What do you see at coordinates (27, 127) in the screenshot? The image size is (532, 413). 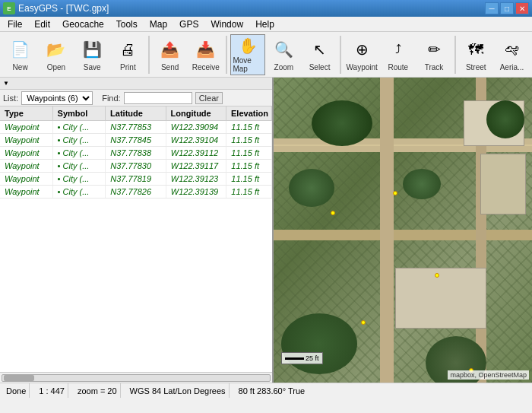 I see `cell-type-0: Waypoint` at bounding box center [27, 127].